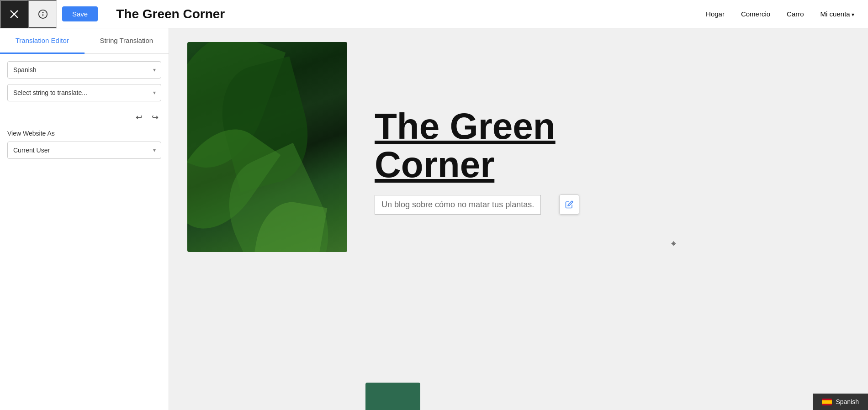 The width and height of the screenshot is (868, 410). I want to click on tab-string-translation: String Translation, so click(127, 41).